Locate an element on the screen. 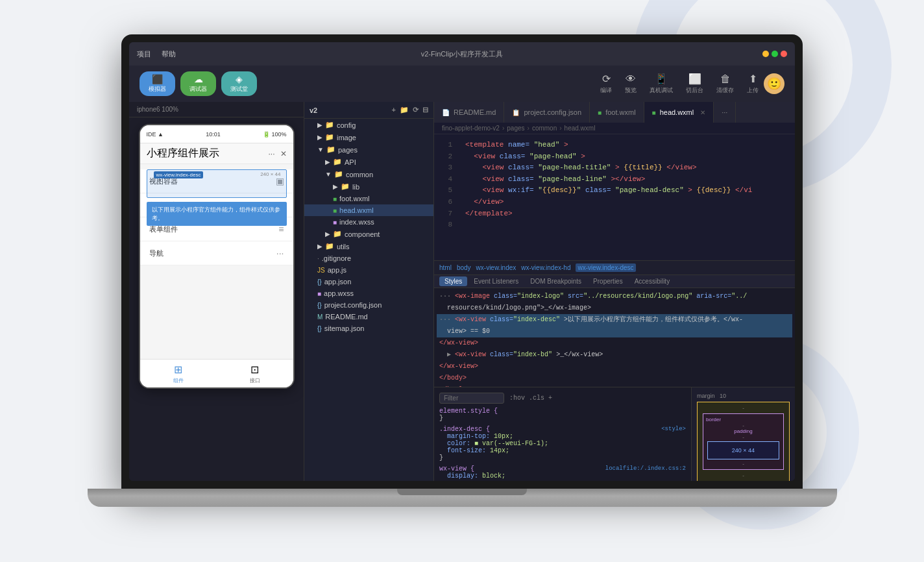  test-button: ◈ 测试堂 is located at coordinates (239, 84).